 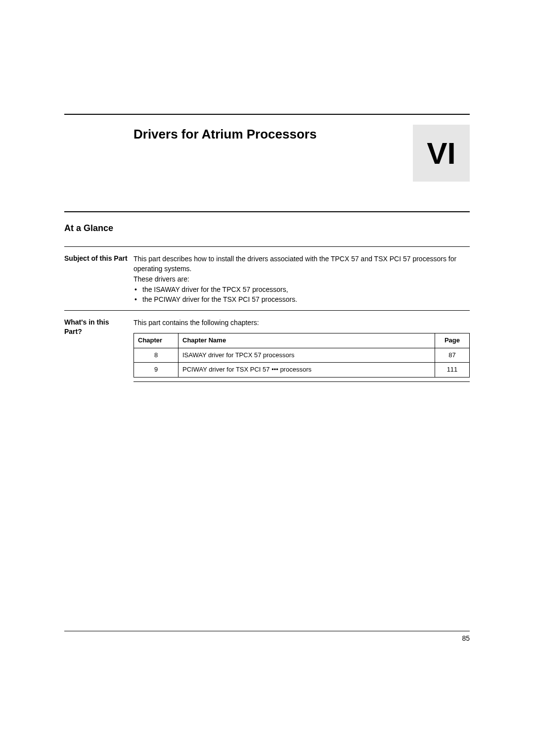 What do you see at coordinates (302, 295) in the screenshot?
I see `subject-bullets: the ISAWAY driver for the TPCX 57 proces…` at bounding box center [302, 295].